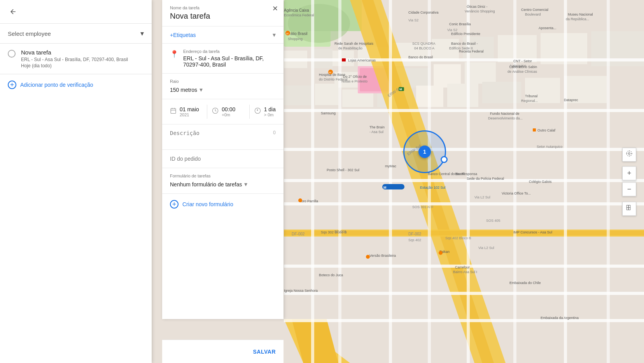 The width and height of the screenshot is (644, 363). Describe the element at coordinates (206, 184) in the screenshot. I see `form-value: Nenhum formulário de tarefas` at that location.